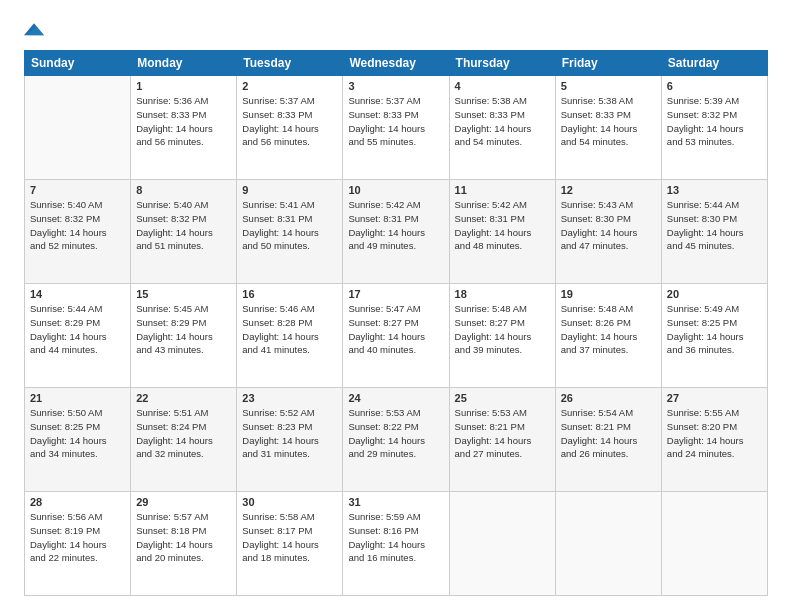  I want to click on day-number: 17, so click(396, 294).